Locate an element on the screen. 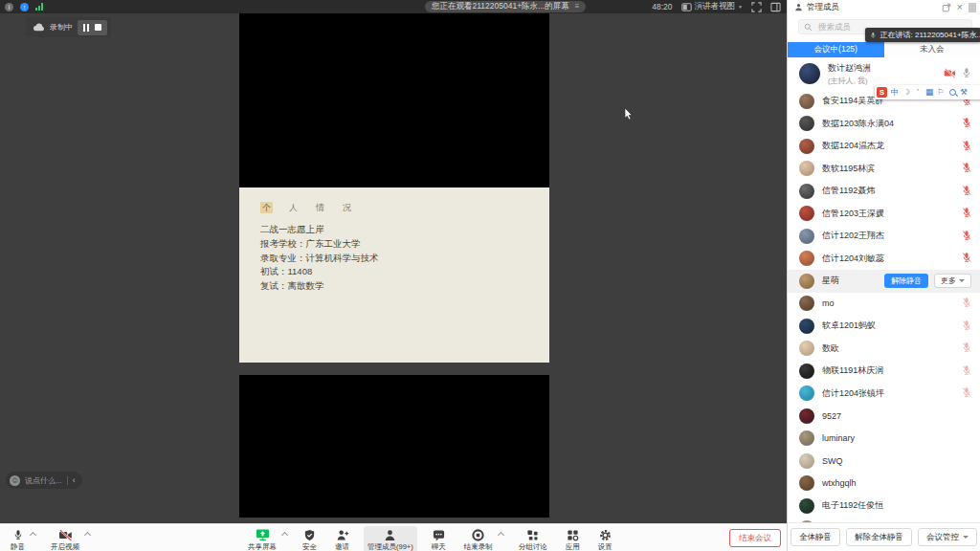  stop-recording-button is located at coordinates (98, 27).